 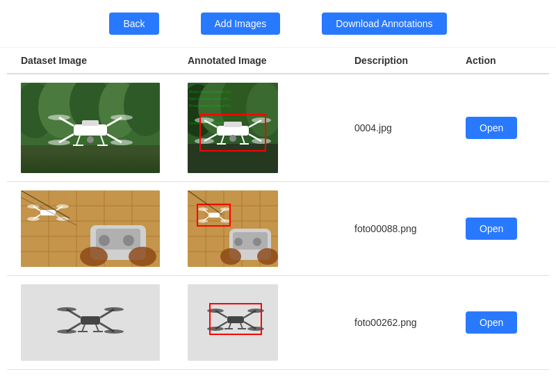 I want to click on description-cell-1: 0004.jpg, so click(x=410, y=128).